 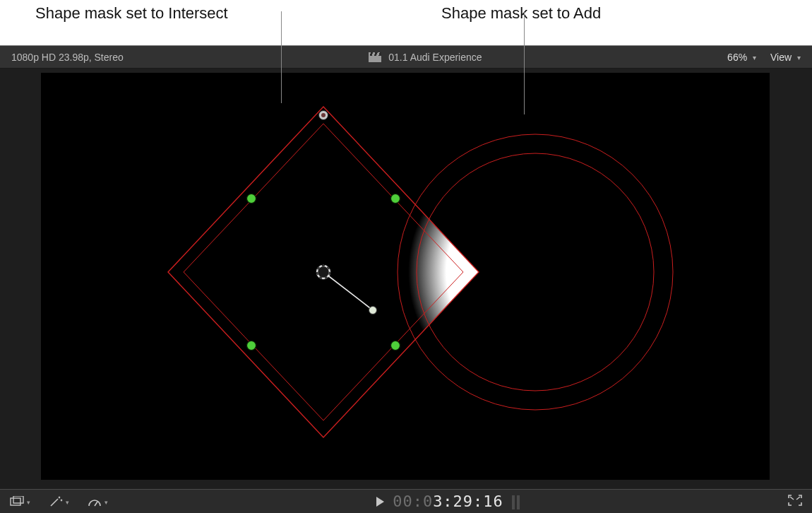 I want to click on audio-meter-icon, so click(x=515, y=502).